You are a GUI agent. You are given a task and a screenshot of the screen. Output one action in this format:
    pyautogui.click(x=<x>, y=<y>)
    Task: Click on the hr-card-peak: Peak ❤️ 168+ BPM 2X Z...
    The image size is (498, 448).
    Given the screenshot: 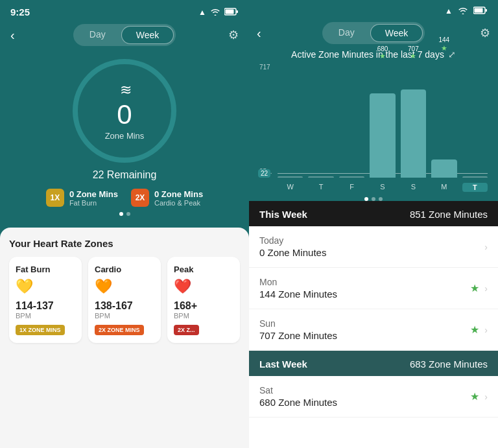 What is the action you would take?
    pyautogui.click(x=204, y=300)
    